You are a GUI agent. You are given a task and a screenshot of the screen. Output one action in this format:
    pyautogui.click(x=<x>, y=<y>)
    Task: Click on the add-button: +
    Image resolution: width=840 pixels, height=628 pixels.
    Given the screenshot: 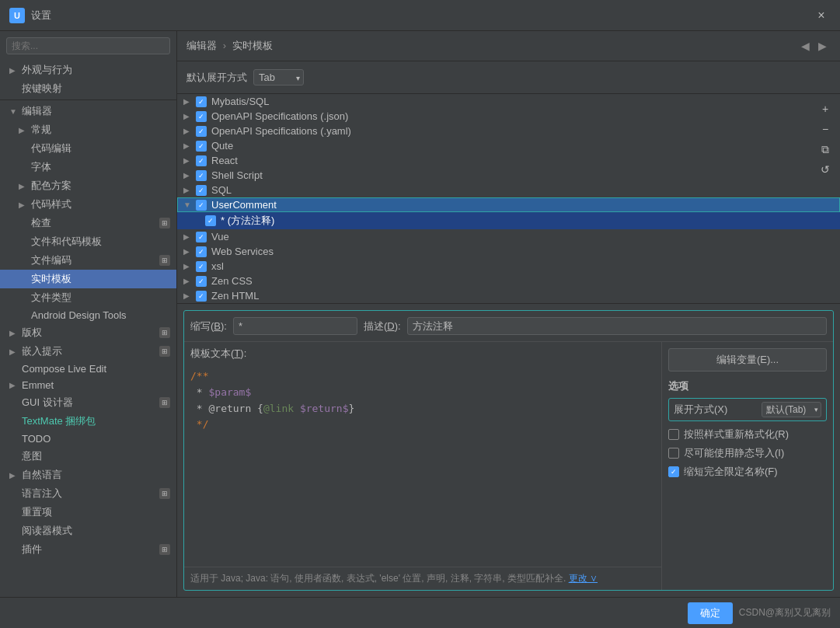 What is the action you would take?
    pyautogui.click(x=825, y=109)
    